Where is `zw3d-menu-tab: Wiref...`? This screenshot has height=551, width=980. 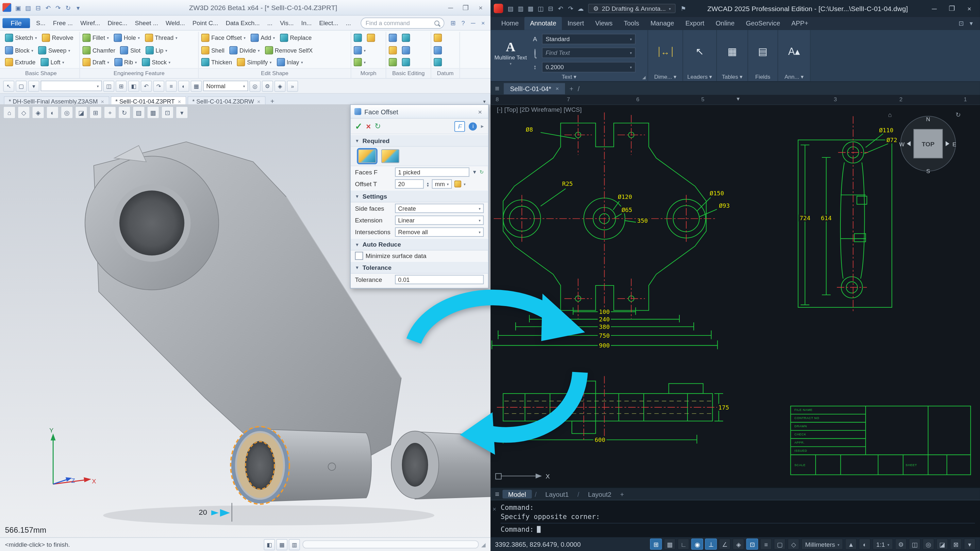 zw3d-menu-tab: Wiref... is located at coordinates (90, 23).